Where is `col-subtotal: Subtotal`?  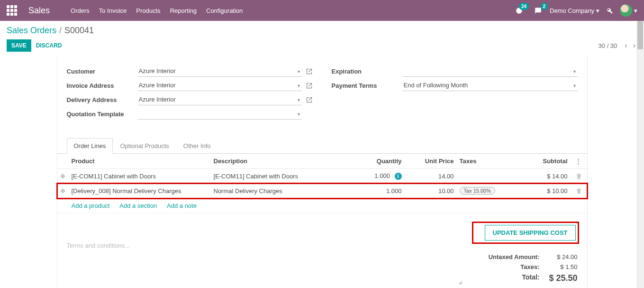
col-subtotal: Subtotal is located at coordinates (540, 161).